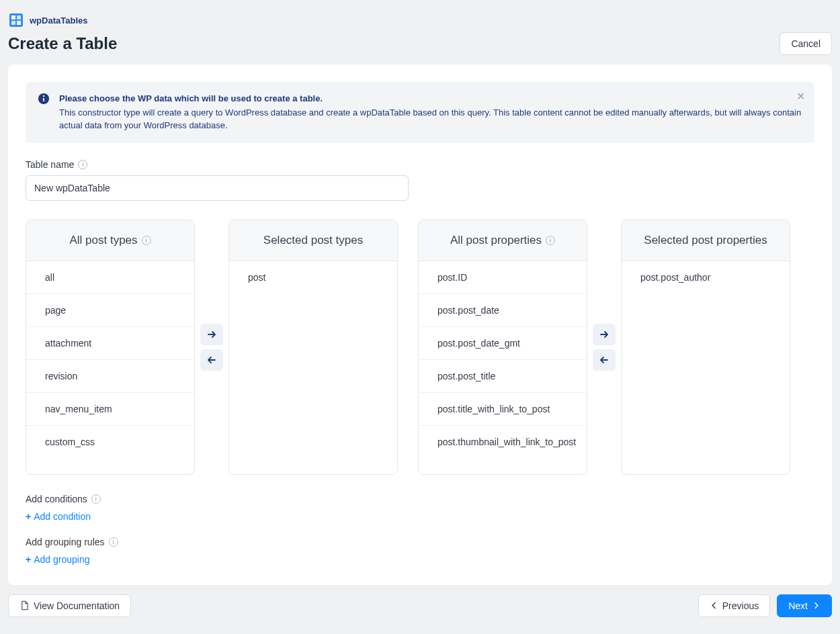 The width and height of the screenshot is (840, 634). I want to click on list-item: post.post_date, so click(503, 310).